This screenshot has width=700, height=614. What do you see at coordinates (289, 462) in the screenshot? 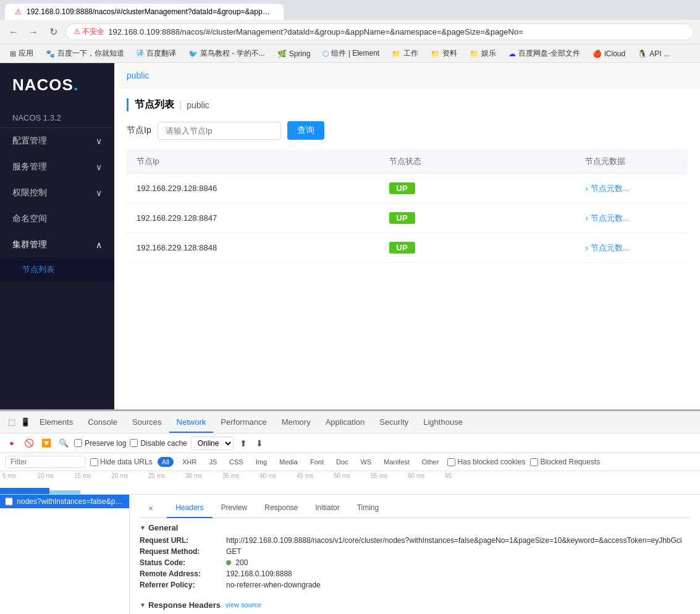
I see `filter-media: Media` at bounding box center [289, 462].